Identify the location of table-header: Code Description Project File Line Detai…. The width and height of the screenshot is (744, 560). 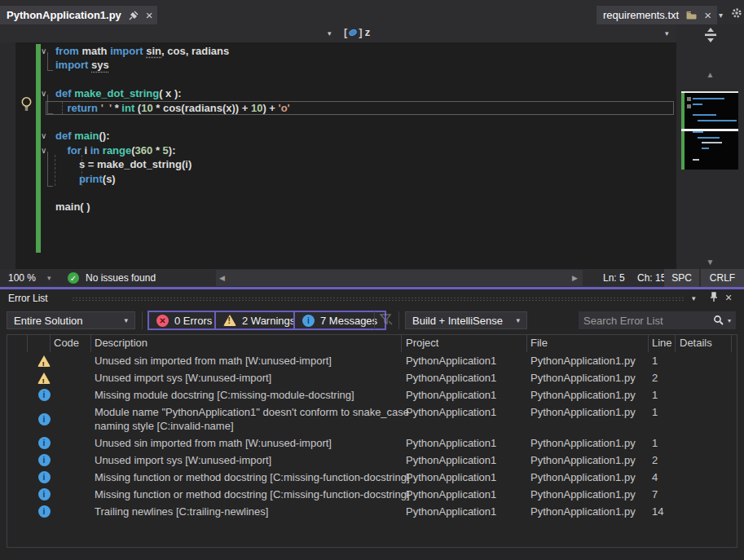
(372, 344).